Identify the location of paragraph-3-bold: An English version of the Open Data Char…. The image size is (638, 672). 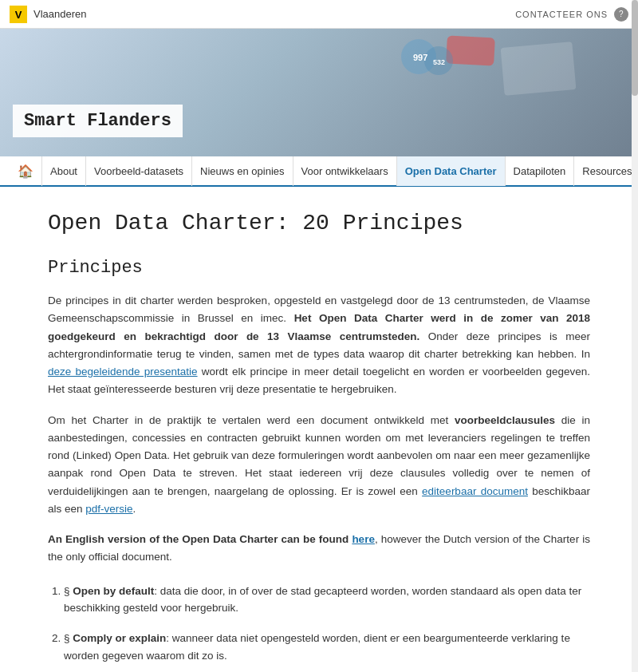
(199, 540).